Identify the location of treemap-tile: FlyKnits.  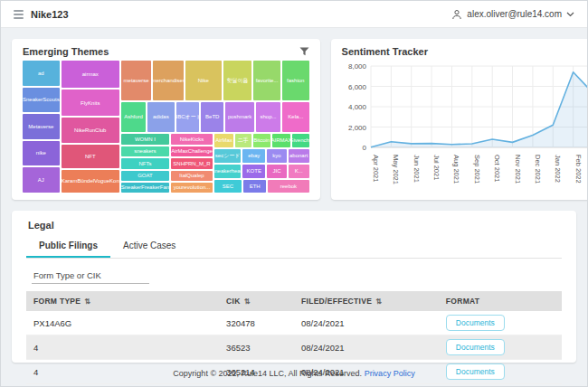
(90, 103).